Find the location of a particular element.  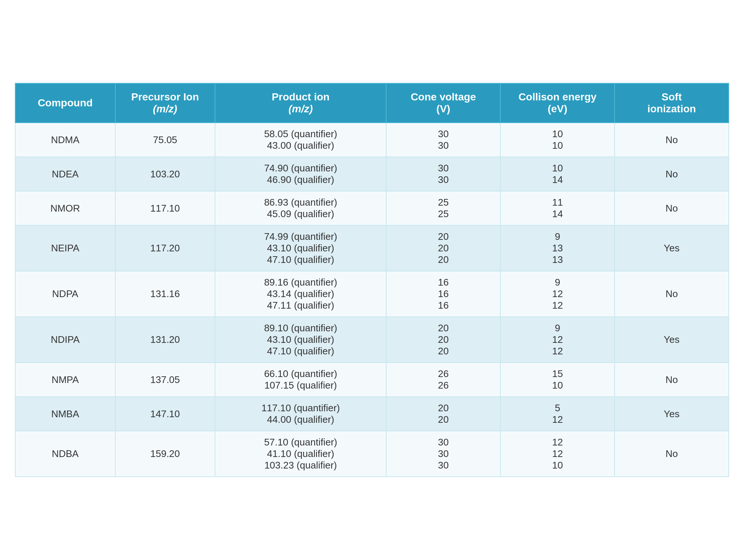

cell-precursor: 75.05 is located at coordinates (165, 140).